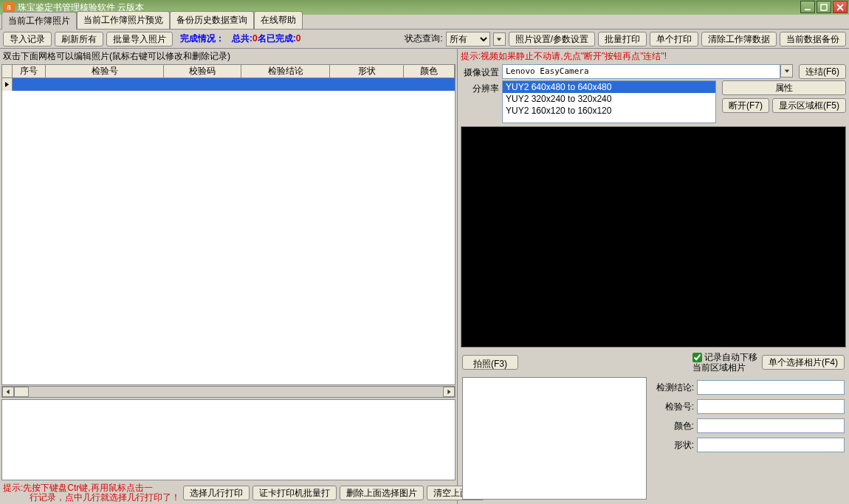 The image size is (849, 504). What do you see at coordinates (719, 367) in the screenshot?
I see `current-region-label: 当前区域相片` at bounding box center [719, 367].